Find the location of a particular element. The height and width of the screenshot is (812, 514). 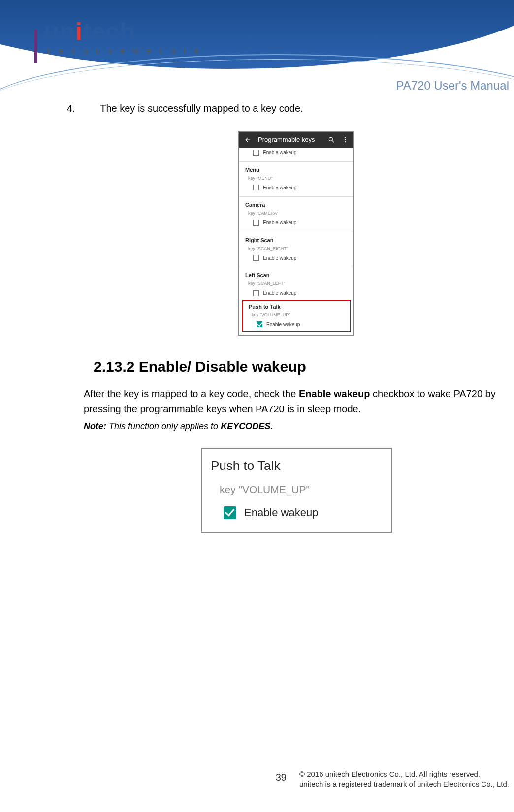

screenshot-enable-wakeup-zoom: Push to Talk key "VOLUME_UP" Enable wake… is located at coordinates (296, 490).